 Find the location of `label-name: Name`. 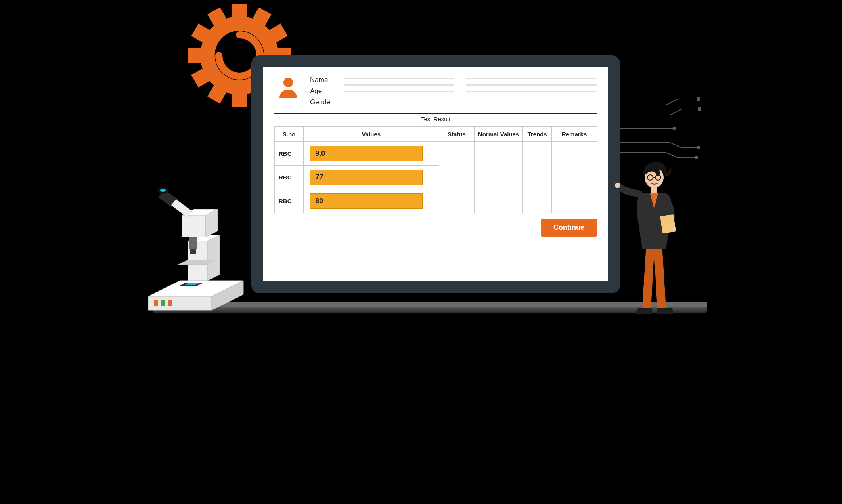

label-name: Name is located at coordinates (321, 80).